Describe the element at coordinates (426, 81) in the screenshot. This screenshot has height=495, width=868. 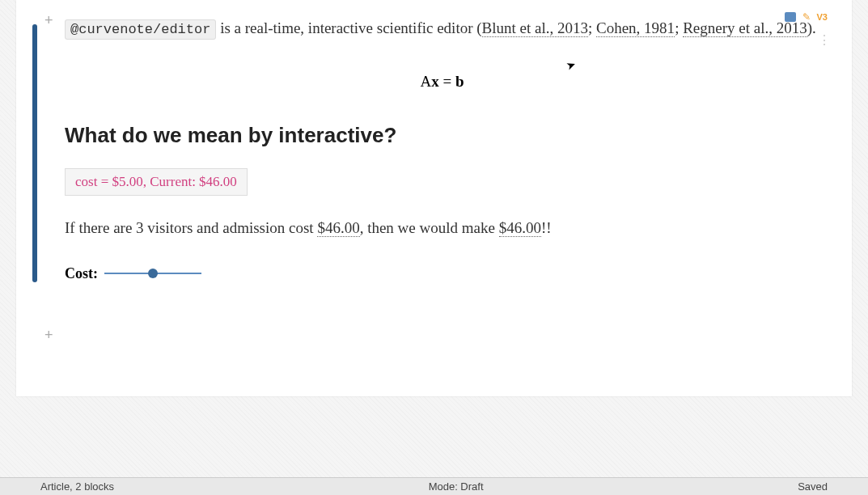
I see `equation-A: A` at that location.